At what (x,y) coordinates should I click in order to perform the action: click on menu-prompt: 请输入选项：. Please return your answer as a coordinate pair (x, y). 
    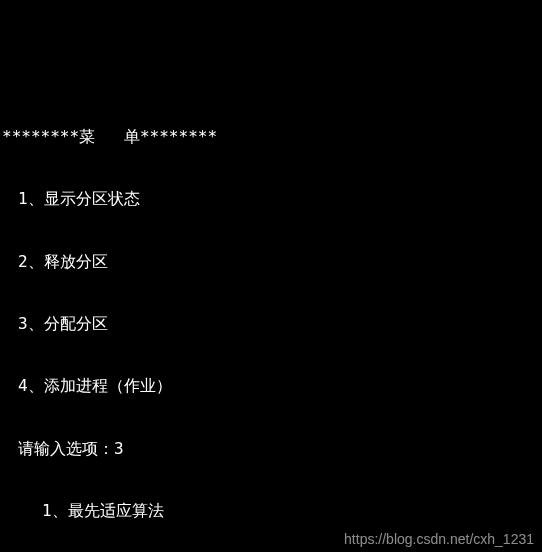
    Looking at the image, I should click on (66, 448).